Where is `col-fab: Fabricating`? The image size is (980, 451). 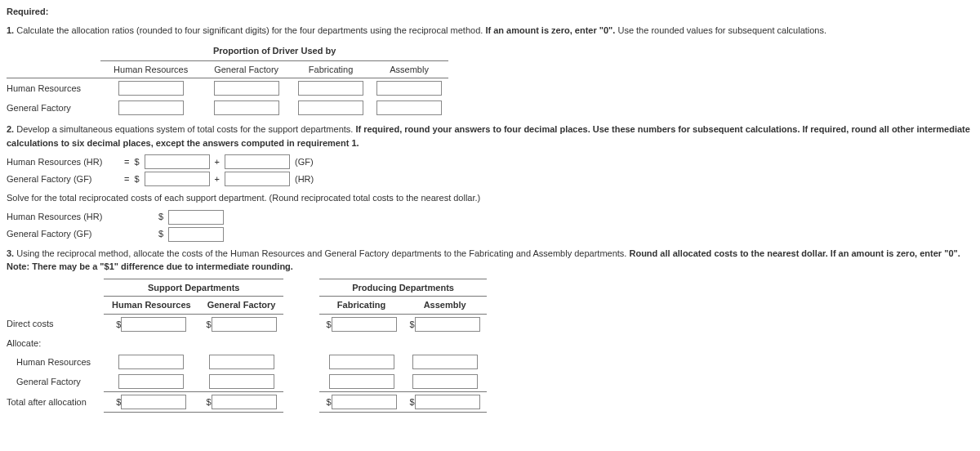 col-fab: Fabricating is located at coordinates (331, 69).